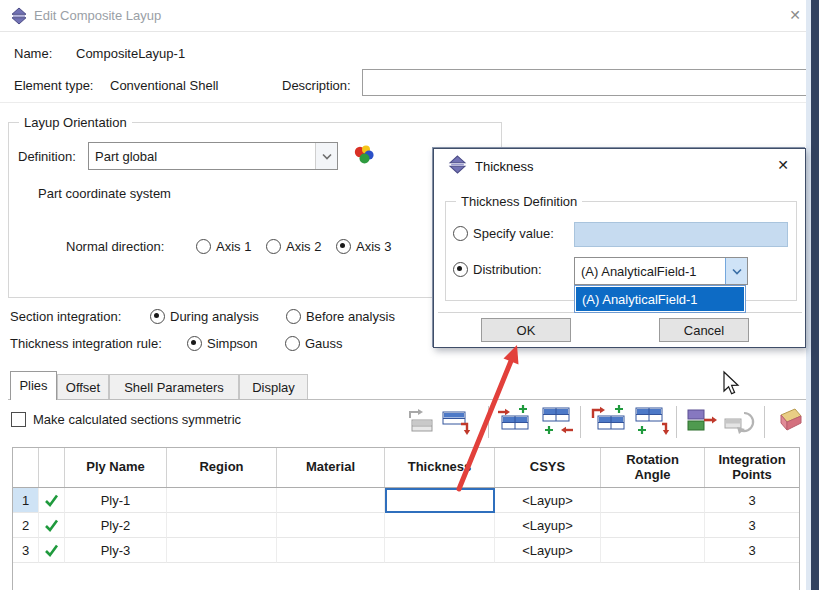 The width and height of the screenshot is (819, 590). I want to click on row-3-region, so click(222, 550).